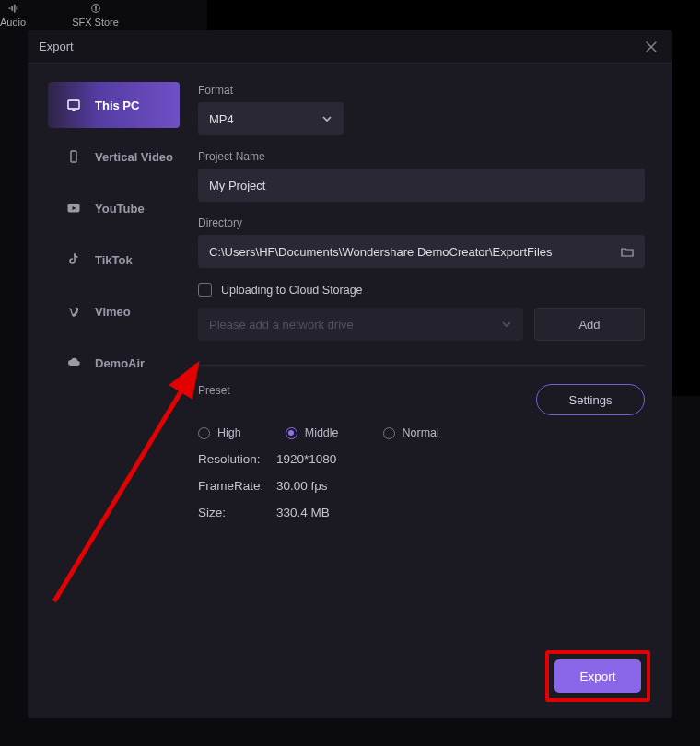 This screenshot has height=746, width=700. What do you see at coordinates (422, 486) in the screenshot?
I see `framerate-row: FrameRate: 30.00 fps` at bounding box center [422, 486].